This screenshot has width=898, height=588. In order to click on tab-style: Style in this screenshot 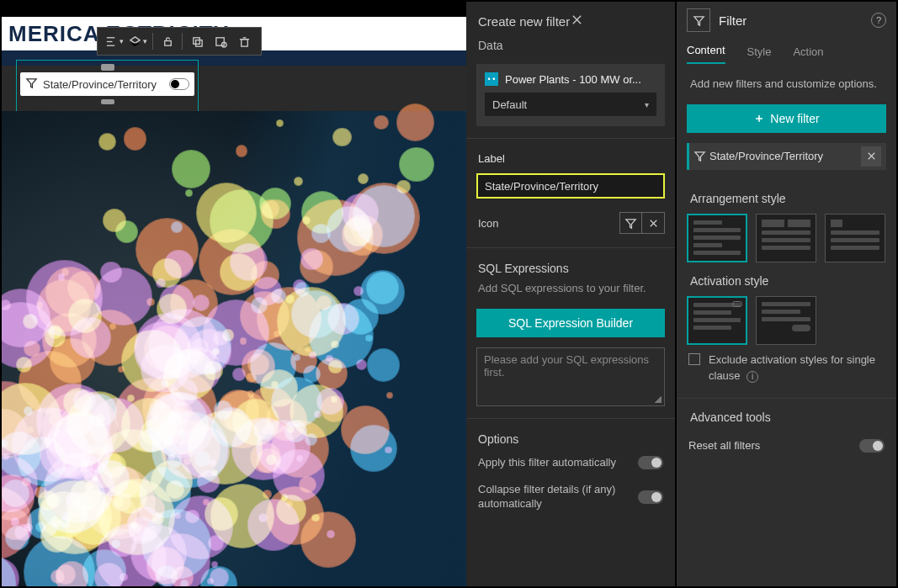, I will do `click(759, 55)`.